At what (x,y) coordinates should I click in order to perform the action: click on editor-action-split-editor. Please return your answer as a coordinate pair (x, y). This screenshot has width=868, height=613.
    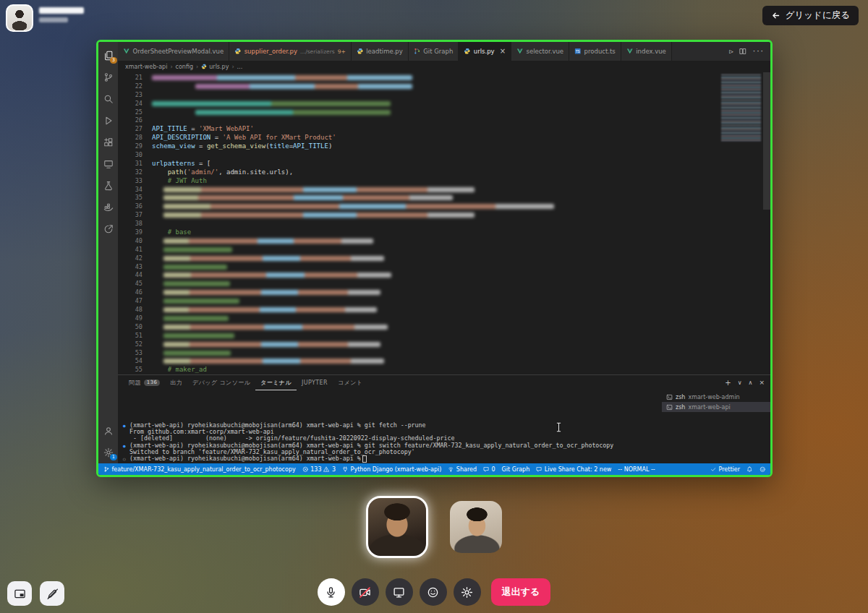
    Looking at the image, I should click on (743, 51).